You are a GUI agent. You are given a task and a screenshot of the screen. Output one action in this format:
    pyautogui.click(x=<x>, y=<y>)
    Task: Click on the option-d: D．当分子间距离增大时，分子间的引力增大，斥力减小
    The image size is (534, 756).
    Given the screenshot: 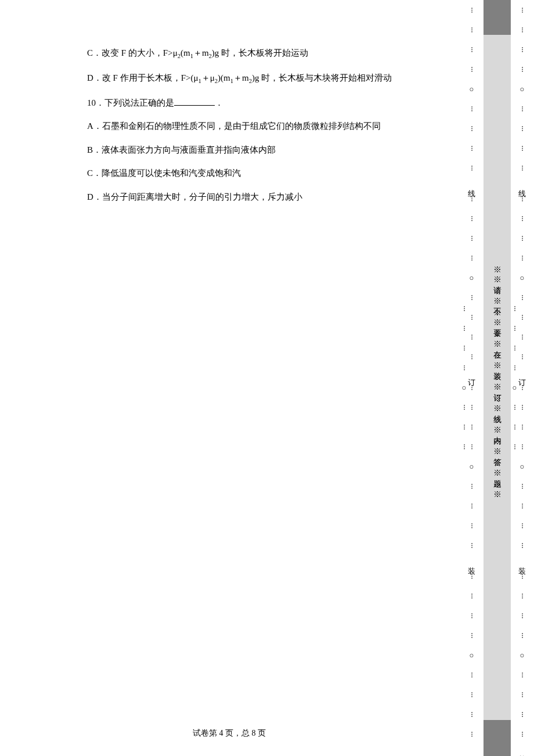 What is the action you would take?
    pyautogui.click(x=264, y=197)
    